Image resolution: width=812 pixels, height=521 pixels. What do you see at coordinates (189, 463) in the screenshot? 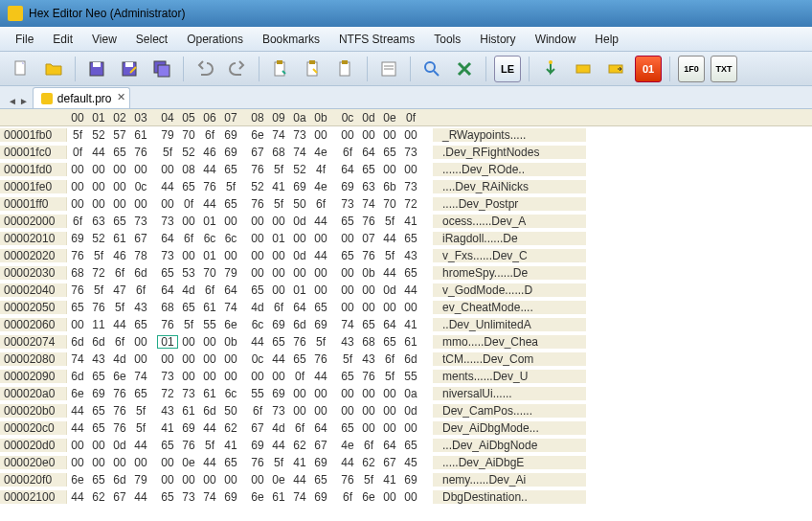
I see `byte-cell: 0e` at bounding box center [189, 463].